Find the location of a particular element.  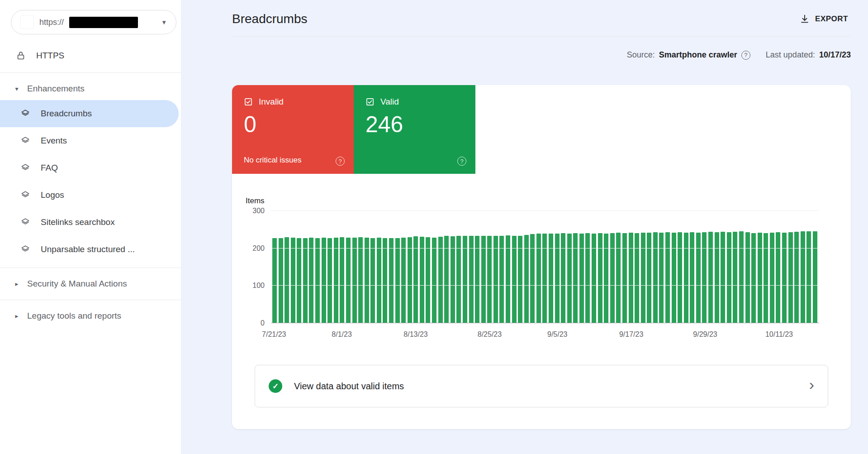

sidebar-item-logos: Logos is located at coordinates (90, 195).